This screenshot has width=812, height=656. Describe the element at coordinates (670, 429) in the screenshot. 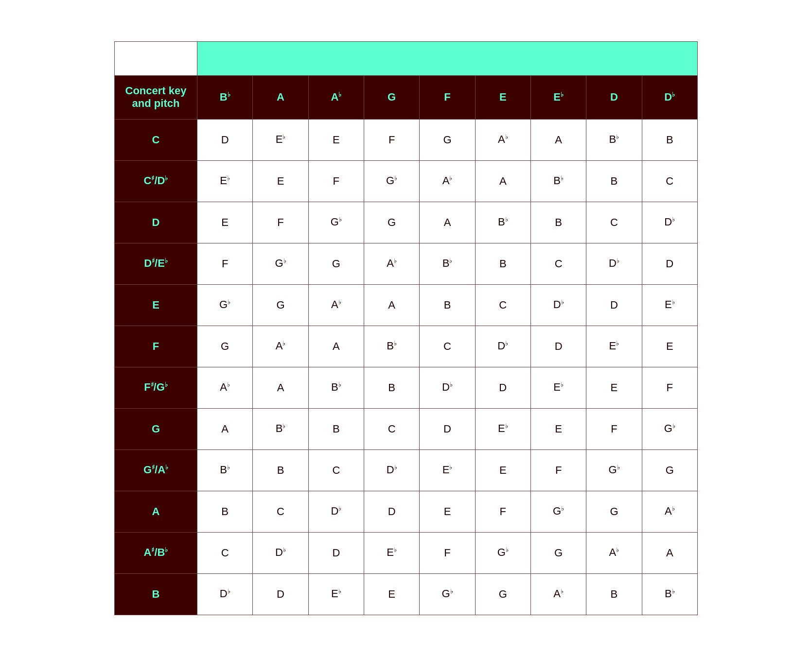

I see `cell-7-8: G♭` at that location.